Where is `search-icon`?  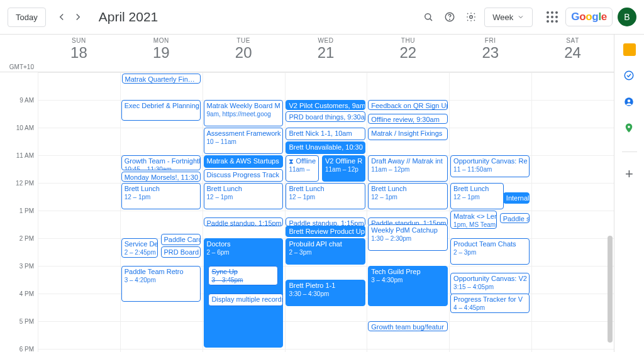
search-icon is located at coordinates (428, 17).